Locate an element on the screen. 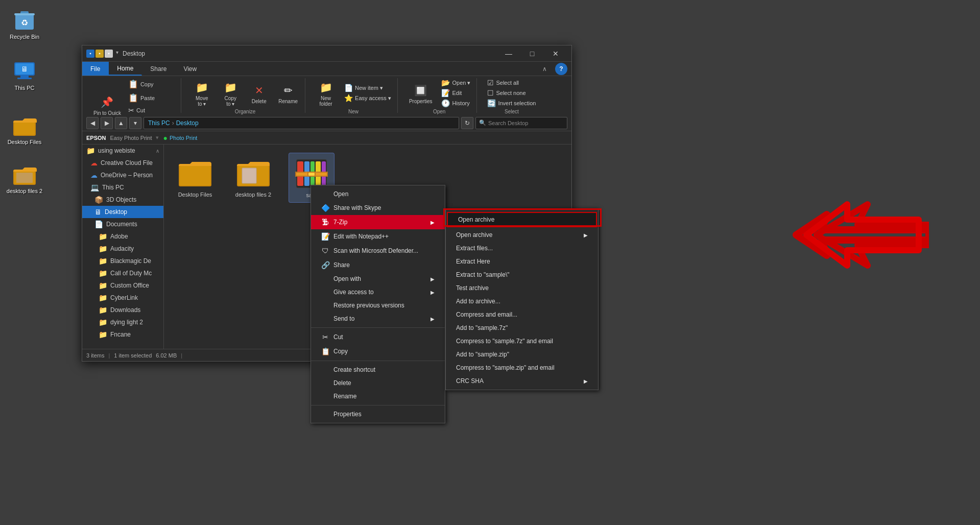 This screenshot has height=525, width=980. submenu-test-archive: Test archive is located at coordinates (522, 288).